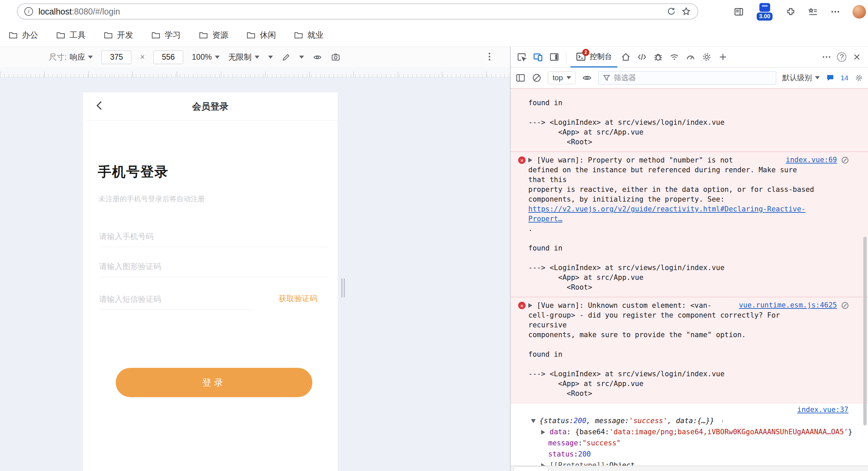 This screenshot has width=868, height=471. Describe the element at coordinates (531, 469) in the screenshot. I see `drawer-tab` at that location.